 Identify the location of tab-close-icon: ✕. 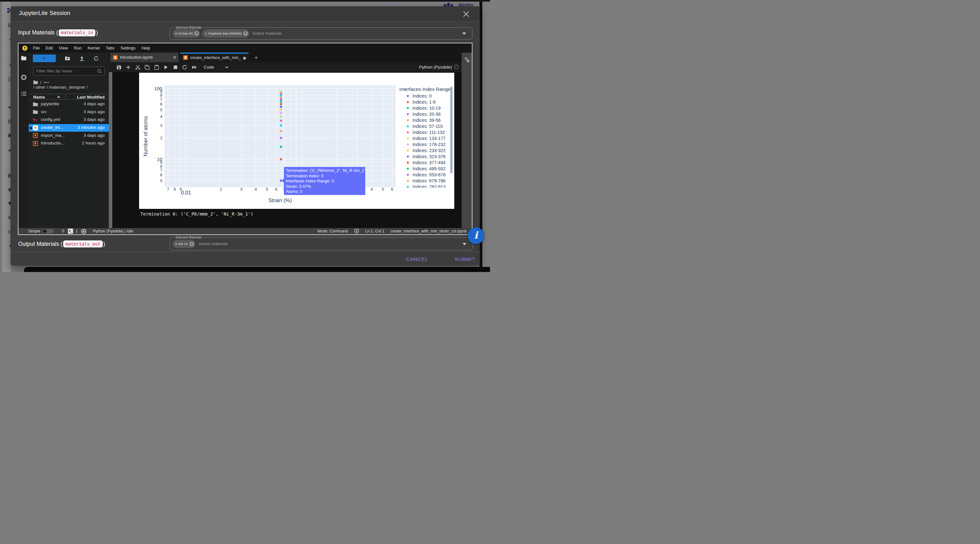
(175, 57).